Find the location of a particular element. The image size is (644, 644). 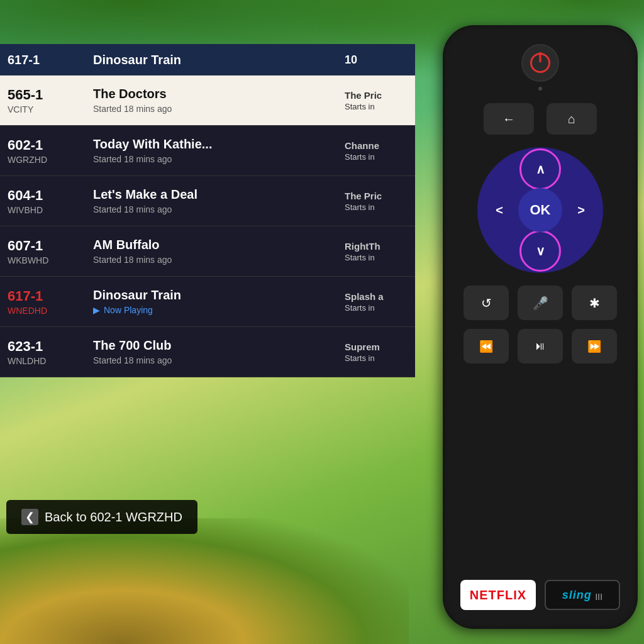

sling-label: sling ||| is located at coordinates (582, 595).